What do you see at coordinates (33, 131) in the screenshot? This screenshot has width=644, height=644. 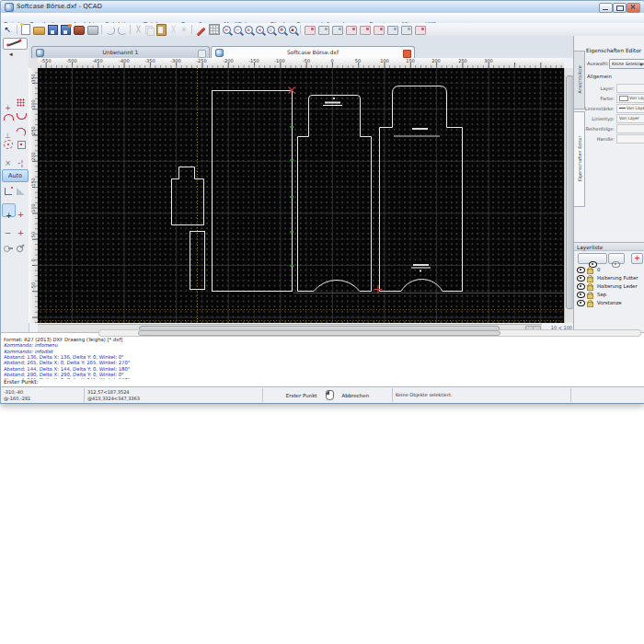 I see `ruler-label: 250` at bounding box center [33, 131].